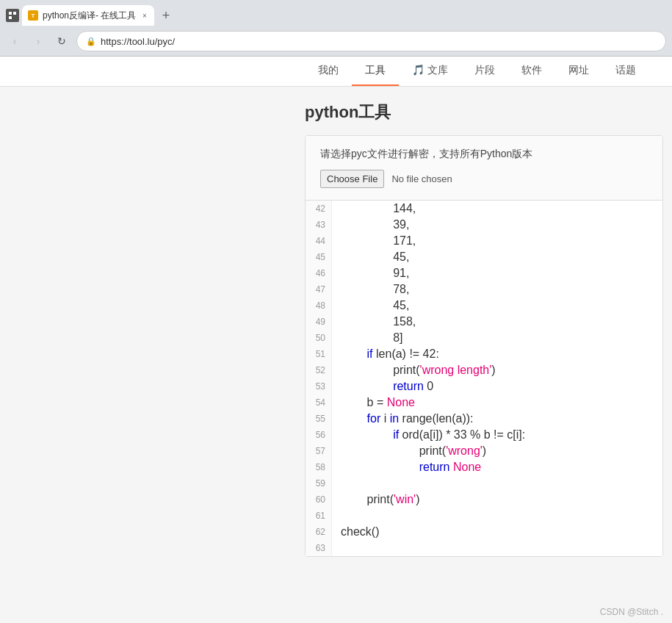 The width and height of the screenshot is (672, 623). I want to click on line-code: print('wrong length'), so click(414, 370).